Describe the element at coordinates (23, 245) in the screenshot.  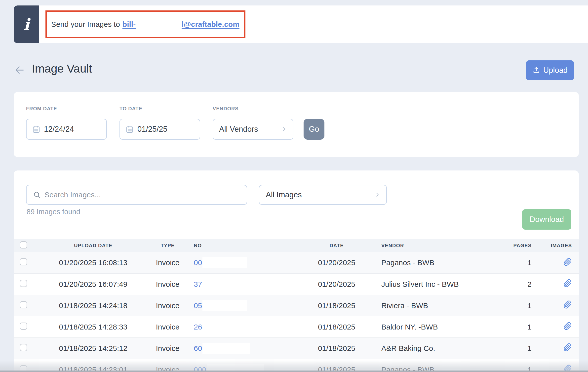
I see `select-all-checkbox` at that location.